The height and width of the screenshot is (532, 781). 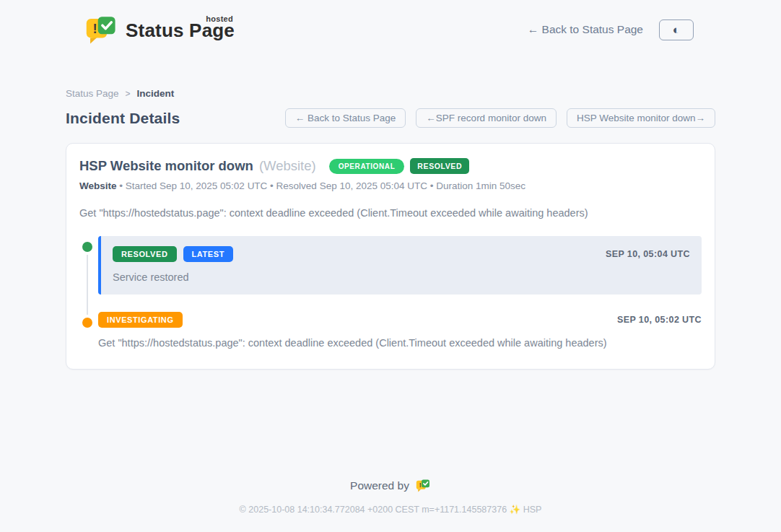 What do you see at coordinates (173, 254) in the screenshot?
I see `entry-badges: RESOLVED LATEST` at bounding box center [173, 254].